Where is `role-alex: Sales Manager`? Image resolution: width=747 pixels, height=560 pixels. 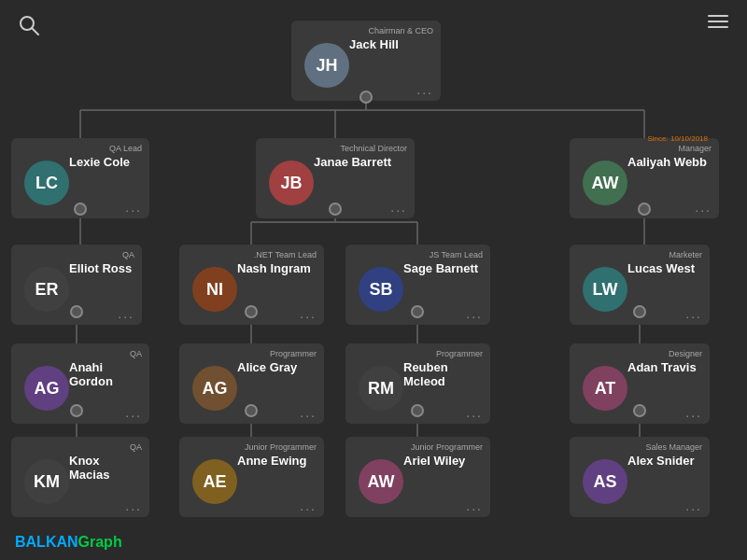 role-alex: Sales Manager is located at coordinates (640, 447).